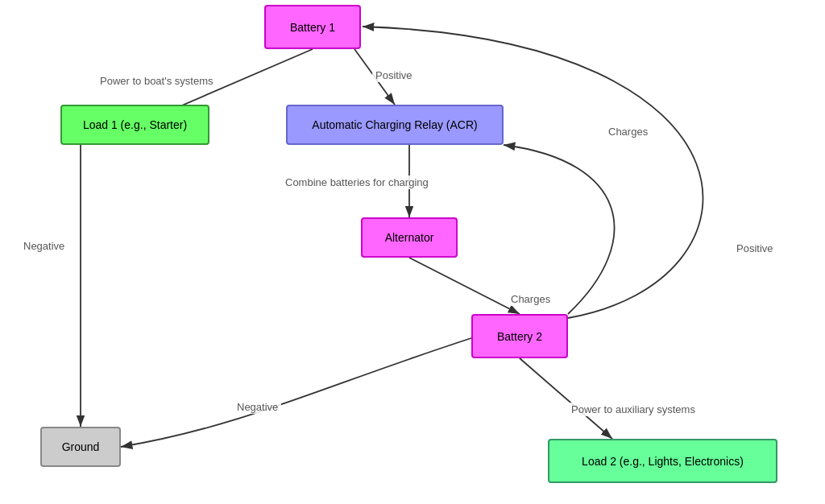 Image resolution: width=825 pixels, height=504 pixels. I want to click on label-power-aux: Power to auxiliary systems, so click(633, 409).